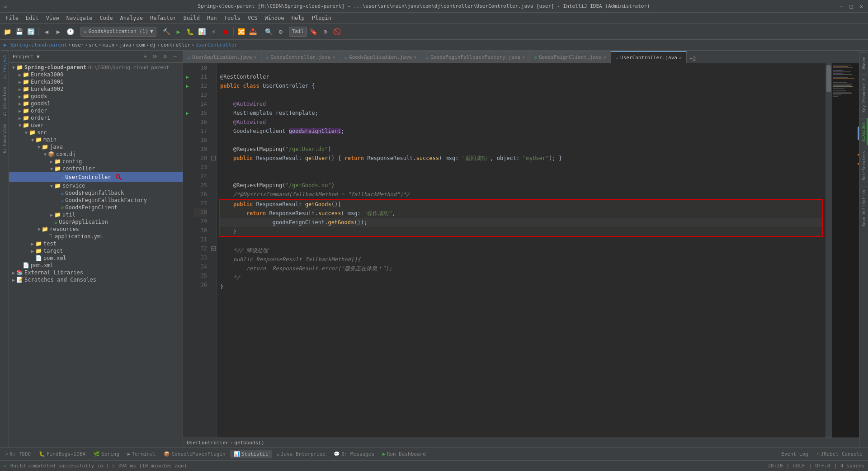 This screenshot has height=471, width=868. Describe the element at coordinates (194, 454) in the screenshot. I see `bottom-tab-consolemaven: 📦 ConsoleMavenPlugin` at that location.